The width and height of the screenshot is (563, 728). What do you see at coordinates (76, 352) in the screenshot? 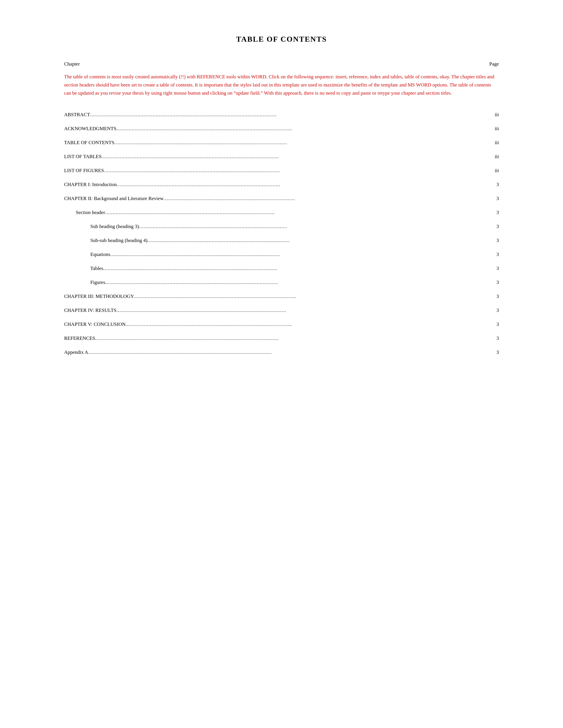
I see `toc-entry-label: Appendix A` at bounding box center [76, 352].